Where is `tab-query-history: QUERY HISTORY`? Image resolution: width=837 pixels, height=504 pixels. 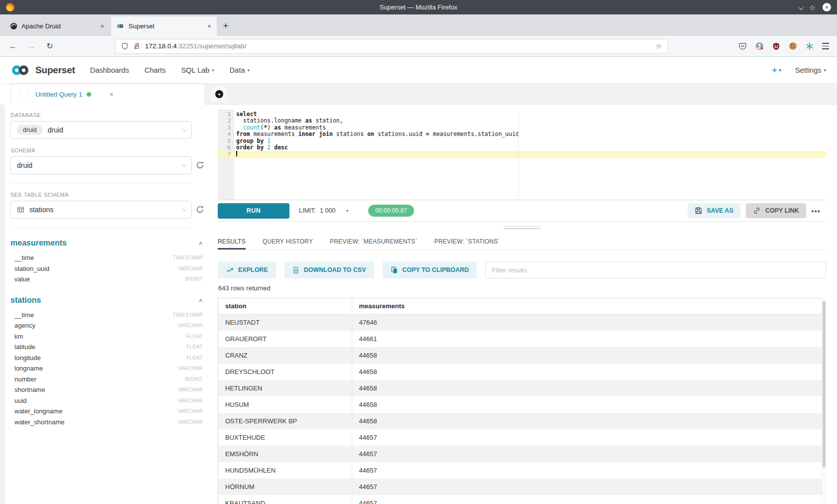
tab-query-history: QUERY HISTORY is located at coordinates (288, 241).